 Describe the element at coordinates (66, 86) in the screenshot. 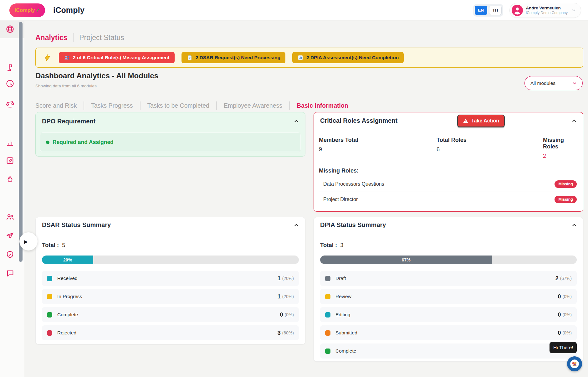

I see `page-subtitle: Showing data from all 6 modules` at that location.